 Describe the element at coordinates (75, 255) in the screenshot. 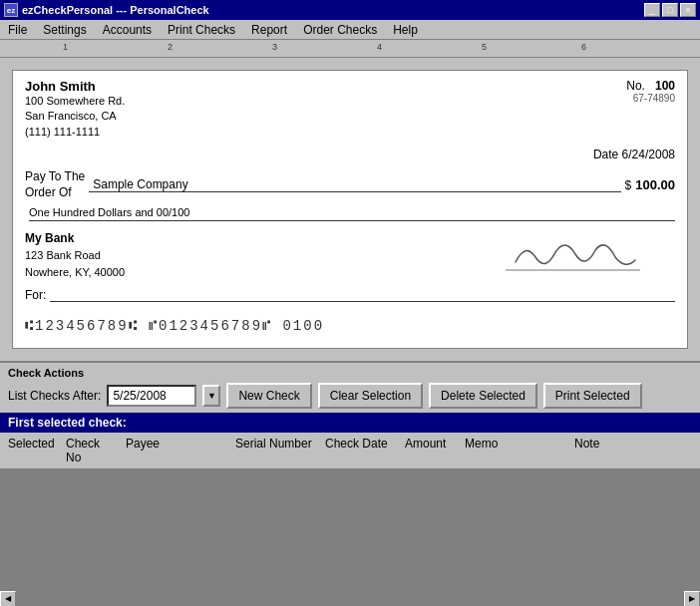

I see `bank-address1: 123 Bank Road` at that location.